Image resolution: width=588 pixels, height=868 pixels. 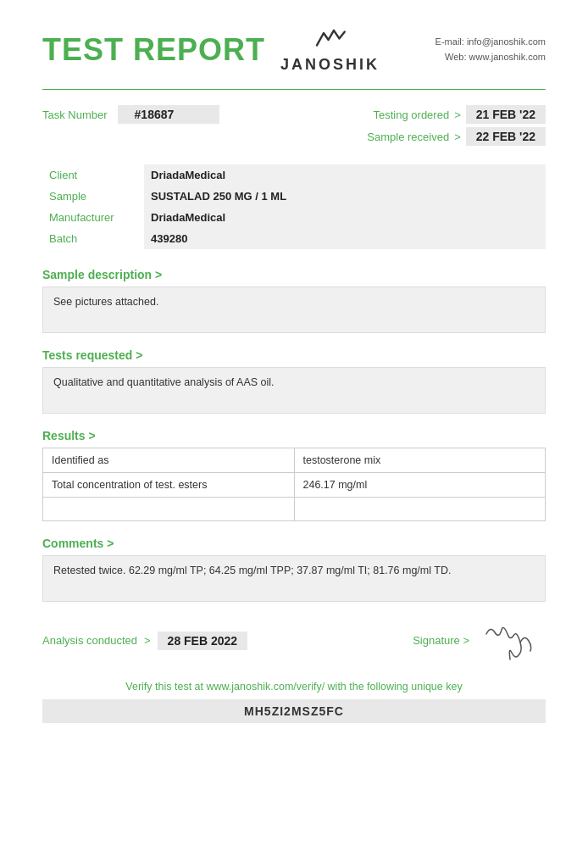 I want to click on logo-text: JANOSHIK, so click(x=330, y=64).